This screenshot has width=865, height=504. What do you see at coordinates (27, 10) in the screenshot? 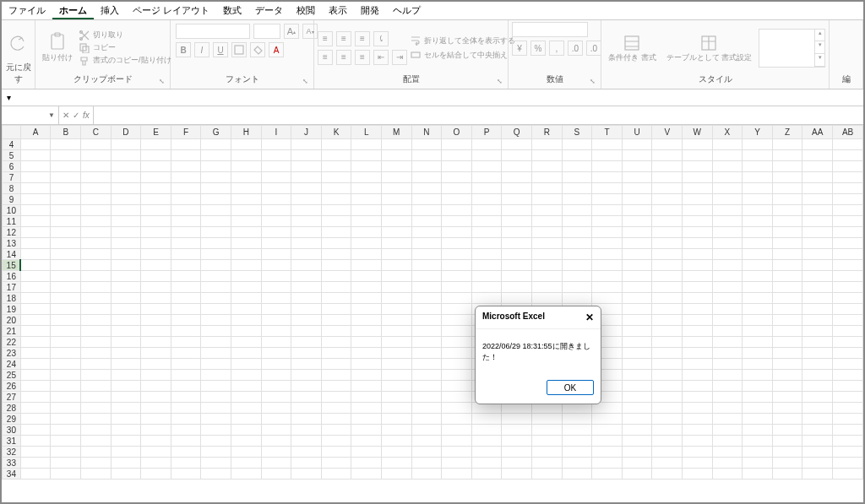
I see `tab-ファイル: ファイル` at bounding box center [27, 10].